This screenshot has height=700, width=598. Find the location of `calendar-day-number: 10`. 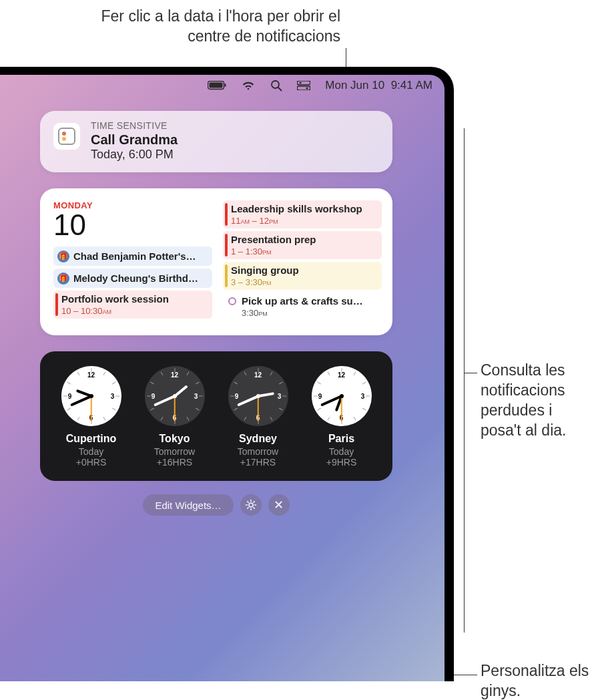

calendar-day-number: 10 is located at coordinates (133, 225).